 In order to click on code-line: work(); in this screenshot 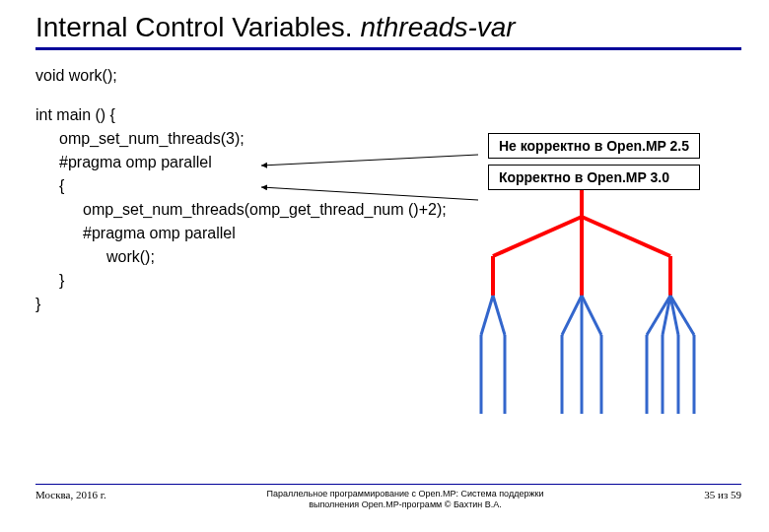, I will do `click(388, 257)`.